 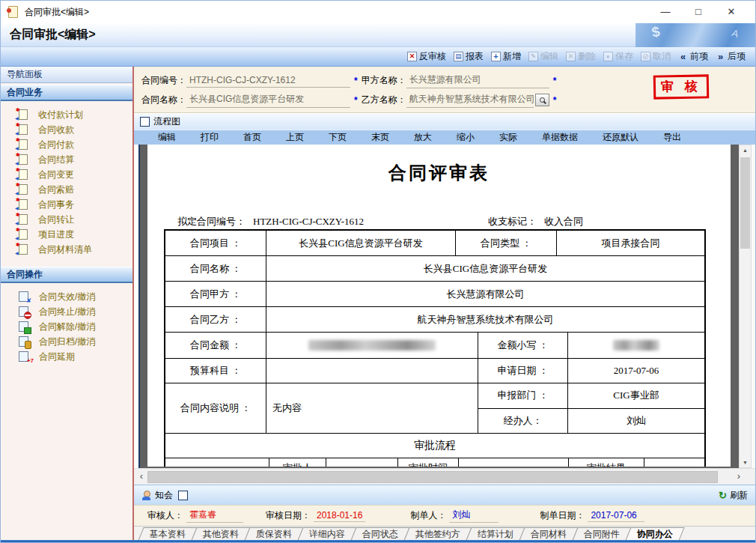 I want to click on report-icon, so click(x=458, y=57).